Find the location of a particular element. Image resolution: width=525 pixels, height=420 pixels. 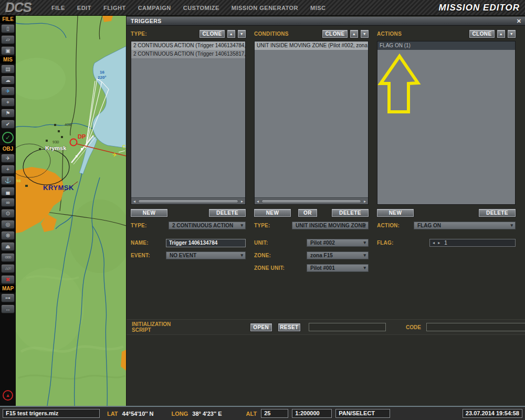

type-list-hscrollbar: ◂ ▸ is located at coordinates (188, 201).